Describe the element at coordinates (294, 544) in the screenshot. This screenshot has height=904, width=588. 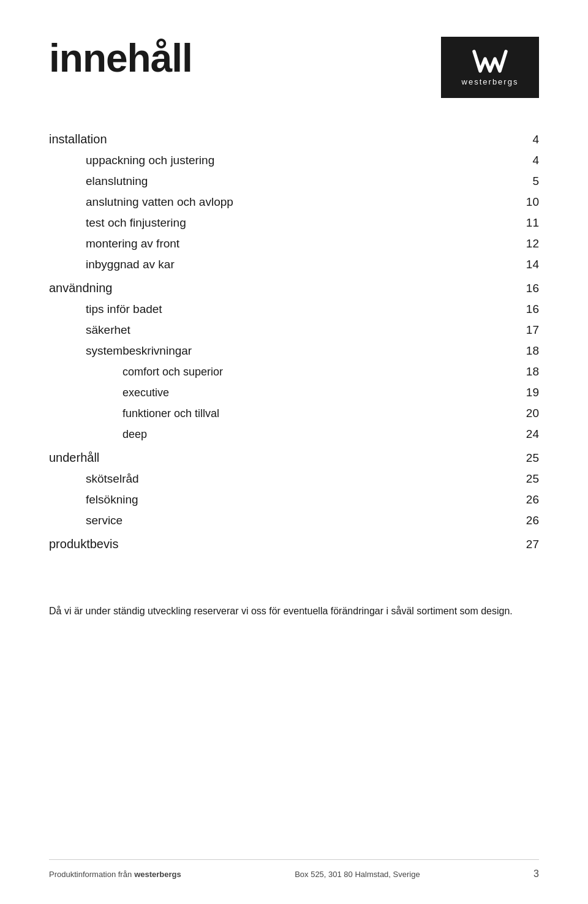
I see `toc-row: produktbevis27` at that location.